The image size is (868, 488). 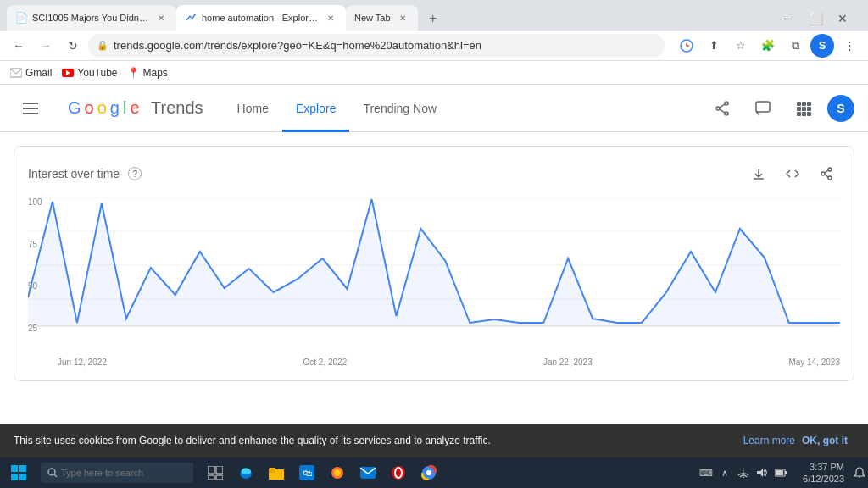 What do you see at coordinates (434, 473) in the screenshot?
I see `taskbar: 🛍 ⌨ ∧ 3:37 PM 6/12` at bounding box center [434, 473].